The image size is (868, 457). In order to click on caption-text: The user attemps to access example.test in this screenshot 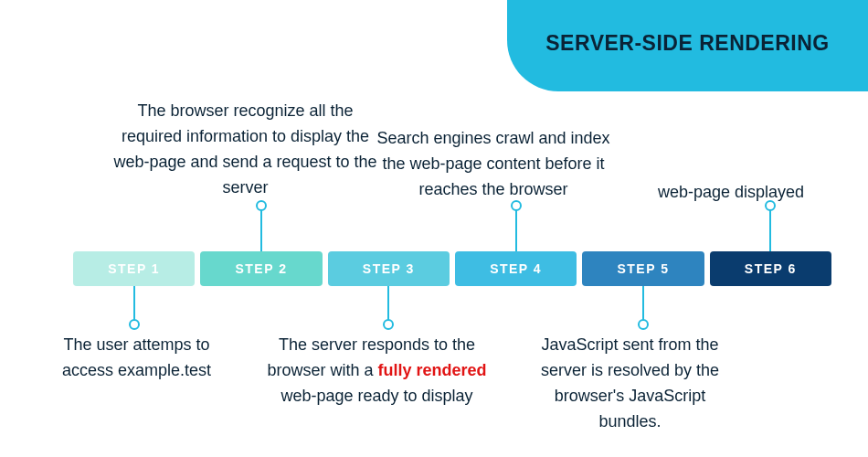, I will do `click(137, 357)`.